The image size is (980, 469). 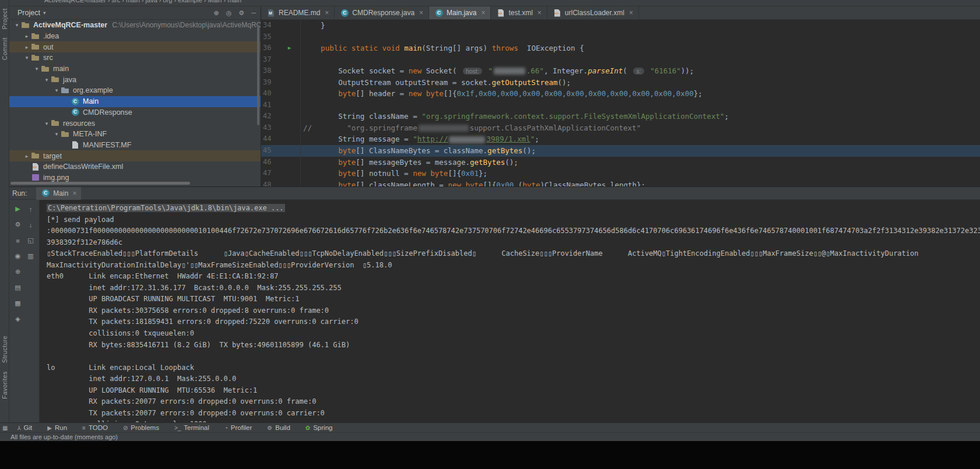 I want to click on code-line-text: byte[] classNameLength = new byte[]{0x00…, so click(x=473, y=183).